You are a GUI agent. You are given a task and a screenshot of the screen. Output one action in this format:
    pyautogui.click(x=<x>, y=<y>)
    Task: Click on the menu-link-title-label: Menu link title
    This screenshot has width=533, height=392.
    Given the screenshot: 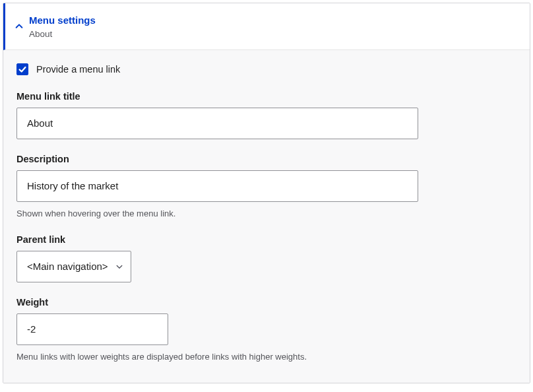 What is the action you would take?
    pyautogui.click(x=266, y=96)
    